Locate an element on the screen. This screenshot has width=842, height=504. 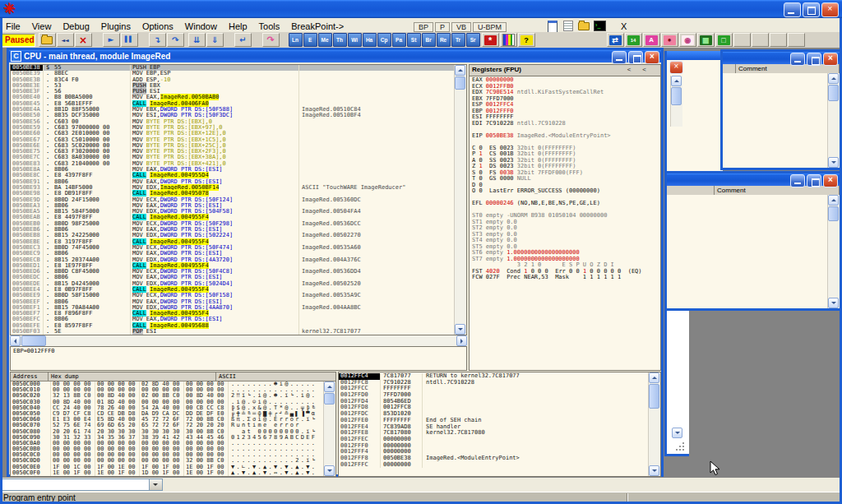
plugin-14-button: 14 is located at coordinates (633, 39).